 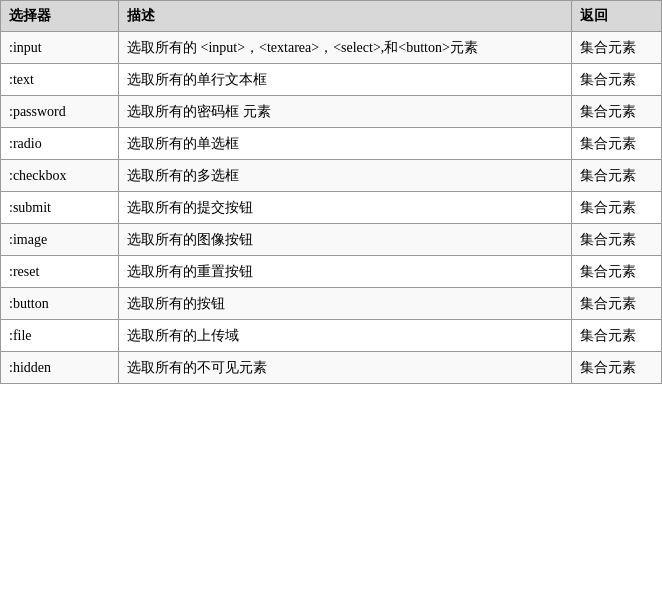 What do you see at coordinates (60, 272) in the screenshot?
I see `cell-selector: :reset` at bounding box center [60, 272].